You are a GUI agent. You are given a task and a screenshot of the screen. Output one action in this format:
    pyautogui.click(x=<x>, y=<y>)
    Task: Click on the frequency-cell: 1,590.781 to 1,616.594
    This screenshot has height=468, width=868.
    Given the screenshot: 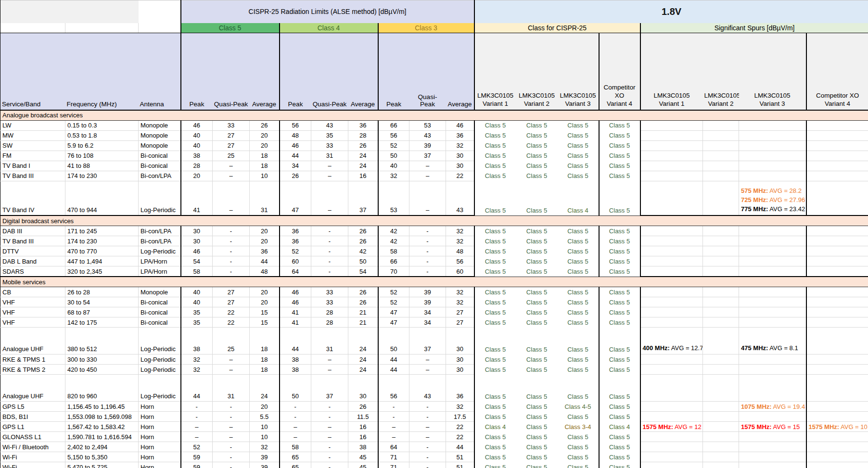 What is the action you would take?
    pyautogui.click(x=102, y=437)
    